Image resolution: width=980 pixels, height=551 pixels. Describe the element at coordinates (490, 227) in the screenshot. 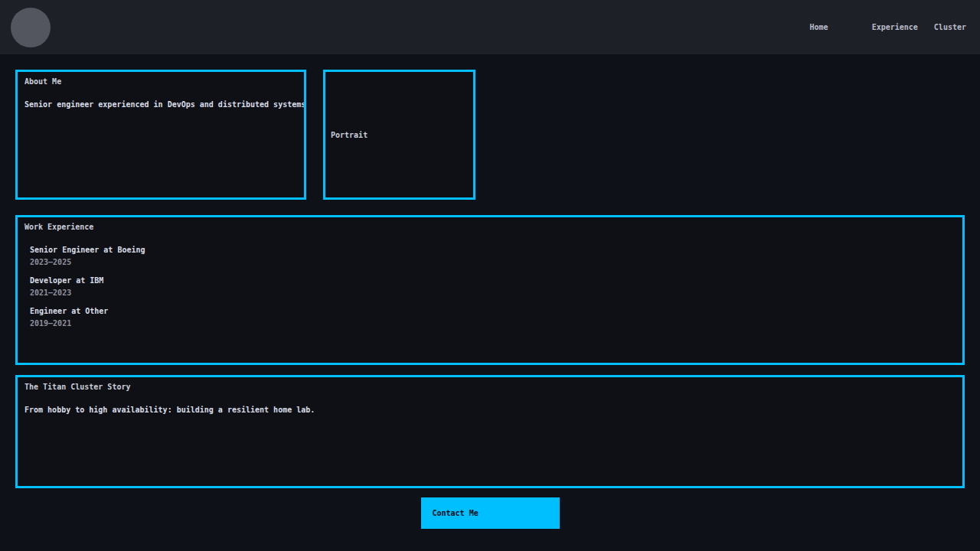

I see `work-experience-title: Work Experience` at that location.